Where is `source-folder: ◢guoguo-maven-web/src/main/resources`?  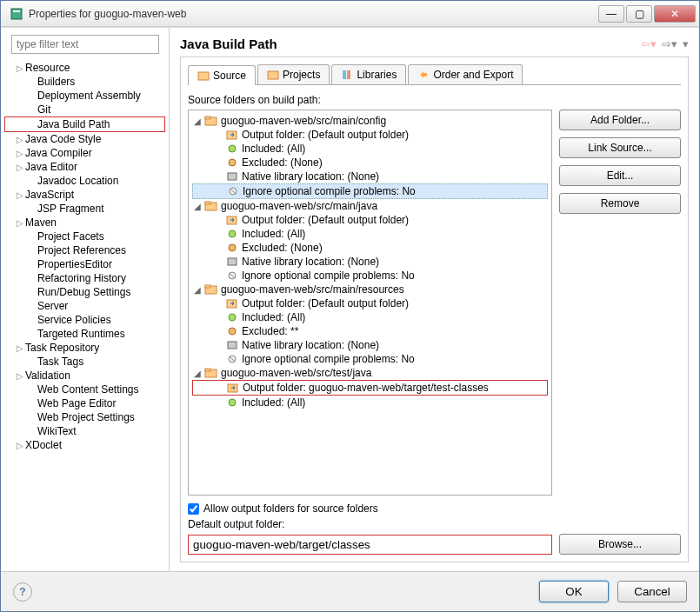
source-folder: ◢guoguo-maven-web/src/main/resources is located at coordinates (370, 289).